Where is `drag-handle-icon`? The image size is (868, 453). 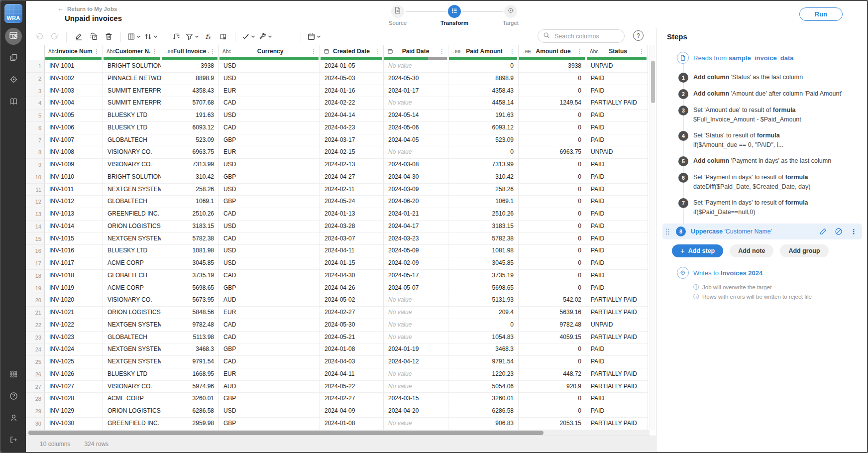 drag-handle-icon is located at coordinates (667, 232).